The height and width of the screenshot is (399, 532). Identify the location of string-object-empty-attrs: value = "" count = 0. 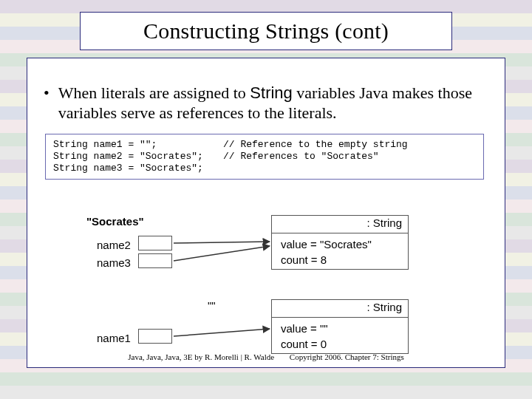
(340, 337).